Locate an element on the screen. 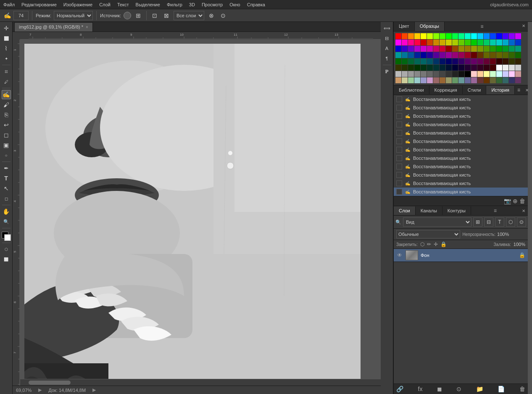  fill-value: 100% is located at coordinates (519, 244).